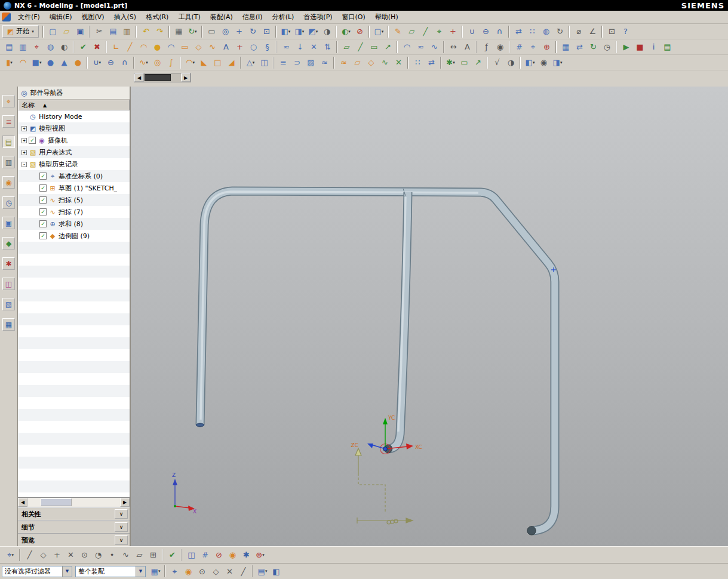 The width and height of the screenshot is (728, 579). What do you see at coordinates (327, 47) in the screenshot?
I see `combined-projection-icon: ⇅` at bounding box center [327, 47].